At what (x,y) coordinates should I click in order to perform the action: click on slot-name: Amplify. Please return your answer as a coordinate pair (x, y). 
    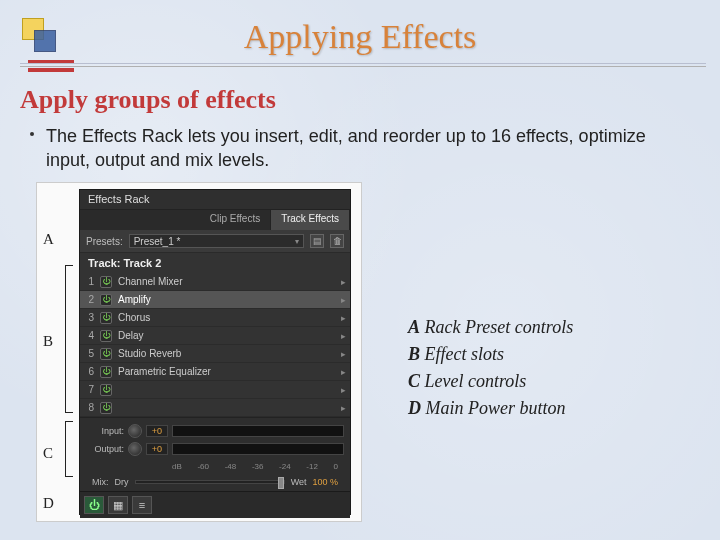
    Looking at the image, I should click on (226, 300).